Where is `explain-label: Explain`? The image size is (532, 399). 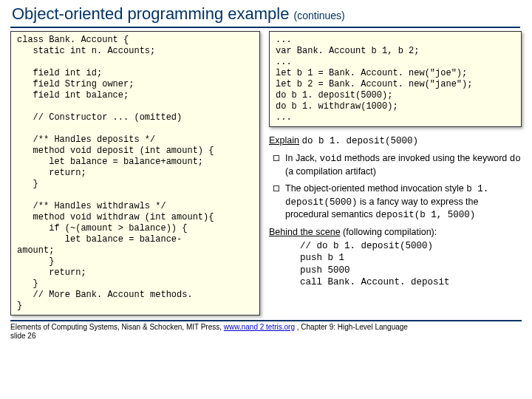
explain-label: Explain is located at coordinates (284, 140).